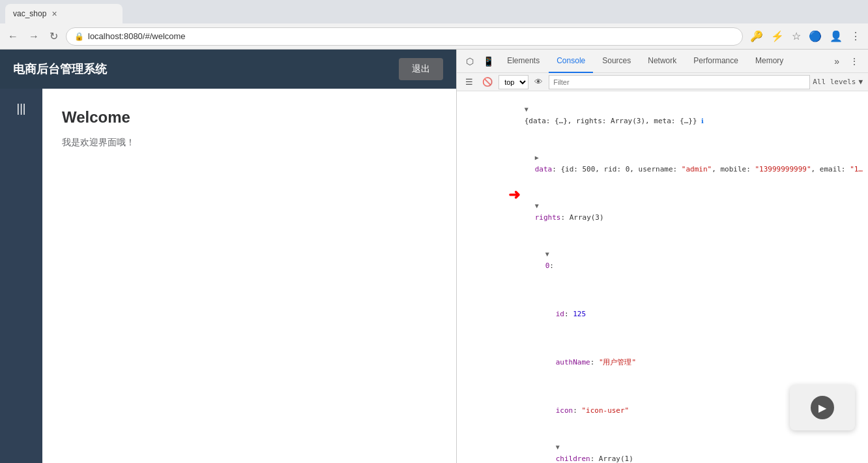 The width and height of the screenshot is (868, 463). Describe the element at coordinates (137, 37) in the screenshot. I see `url-text: localhost:8080/#/welcome` at that location.